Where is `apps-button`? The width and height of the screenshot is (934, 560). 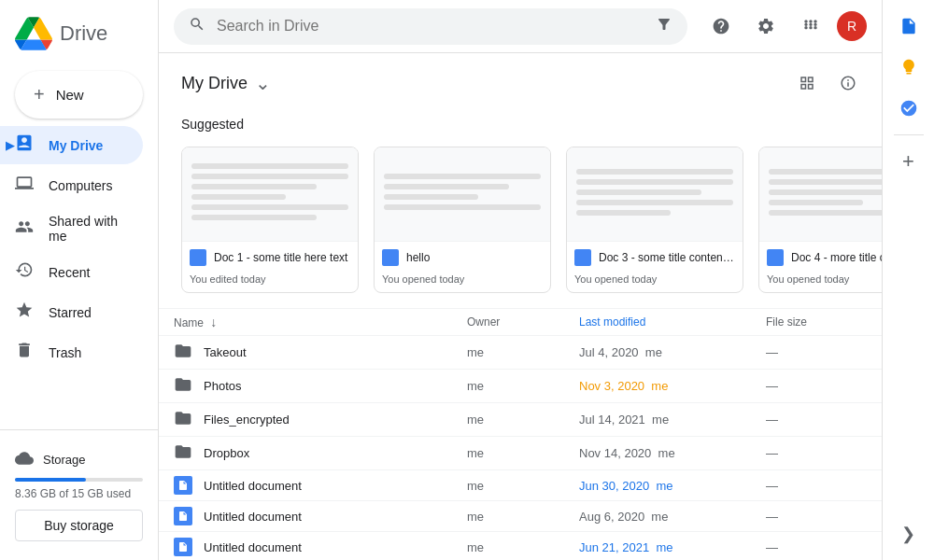
apps-button is located at coordinates (811, 26).